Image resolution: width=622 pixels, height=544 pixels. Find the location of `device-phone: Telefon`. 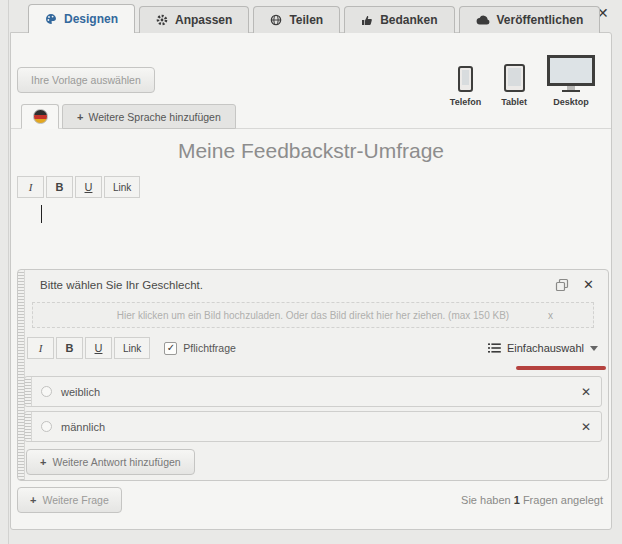

device-phone: Telefon is located at coordinates (466, 86).